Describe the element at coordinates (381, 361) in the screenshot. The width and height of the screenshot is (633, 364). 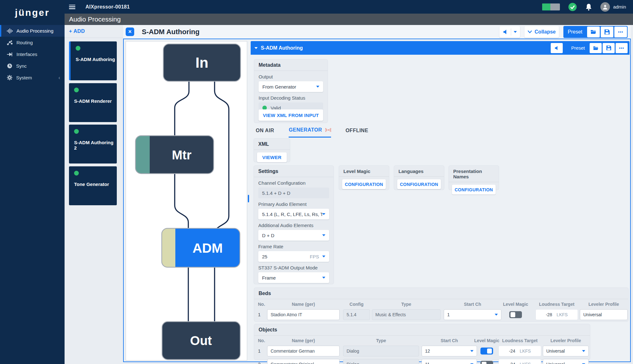
I see `object-type-value: Dialog` at that location.